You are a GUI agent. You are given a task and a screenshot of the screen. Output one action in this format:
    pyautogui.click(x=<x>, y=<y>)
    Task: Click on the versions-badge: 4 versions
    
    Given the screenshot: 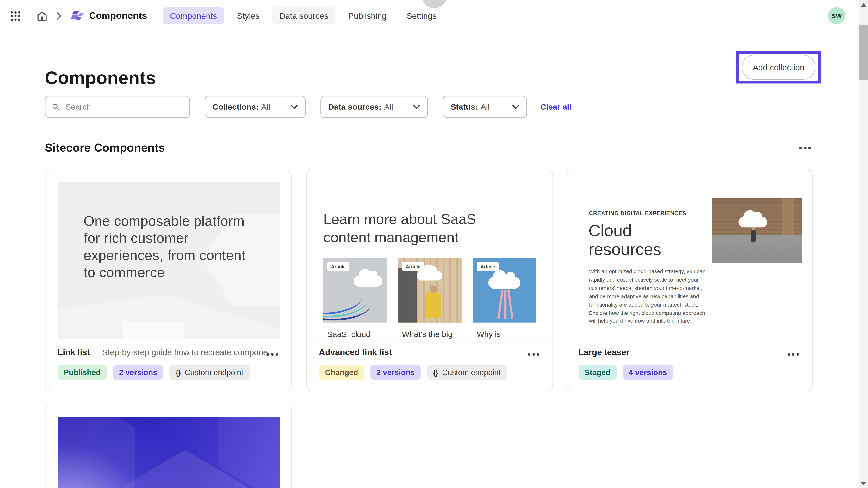 What is the action you would take?
    pyautogui.click(x=648, y=372)
    